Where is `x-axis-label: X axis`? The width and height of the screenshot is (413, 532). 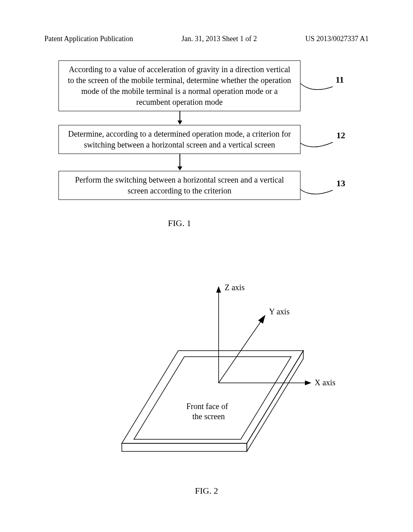
x-axis-label: X axis is located at coordinates (325, 382).